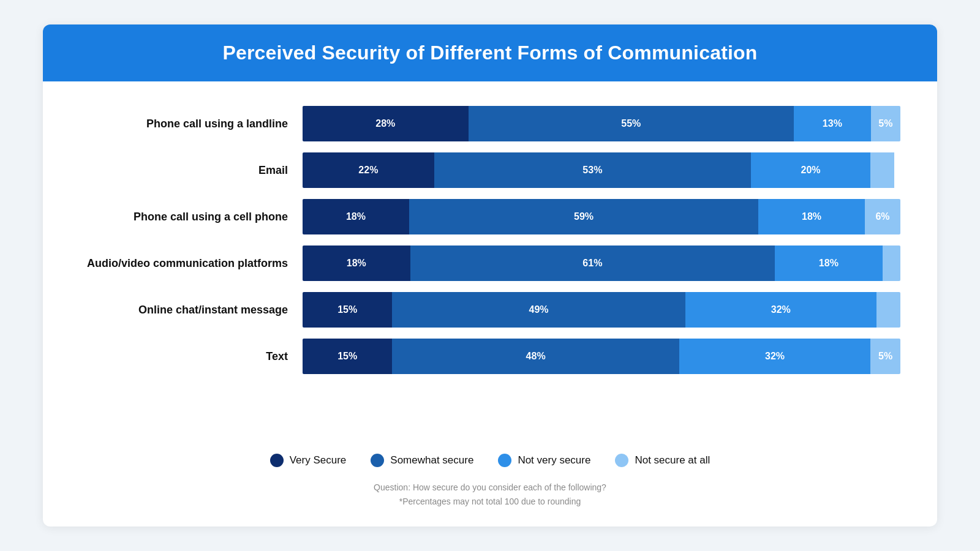  Describe the element at coordinates (490, 495) in the screenshot. I see `footnote: Question: How secure do you consider eac…` at that location.